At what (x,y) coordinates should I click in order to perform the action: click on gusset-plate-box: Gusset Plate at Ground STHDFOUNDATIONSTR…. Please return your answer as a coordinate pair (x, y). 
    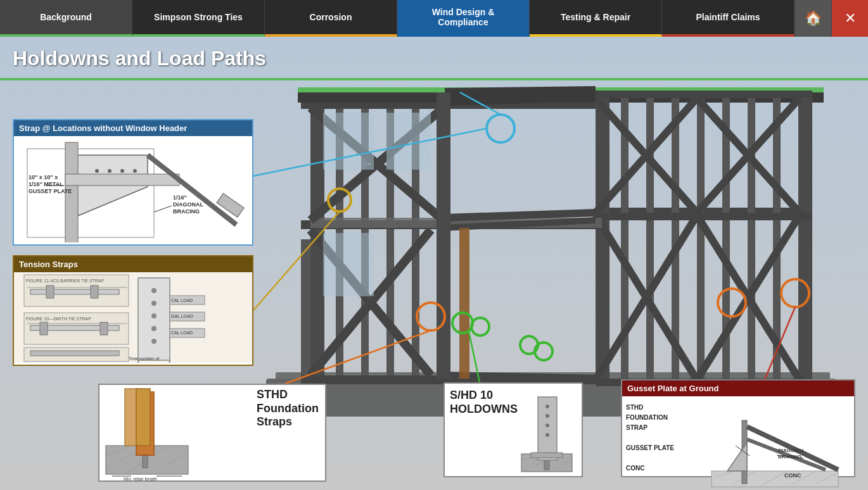
    Looking at the image, I should click on (738, 428).